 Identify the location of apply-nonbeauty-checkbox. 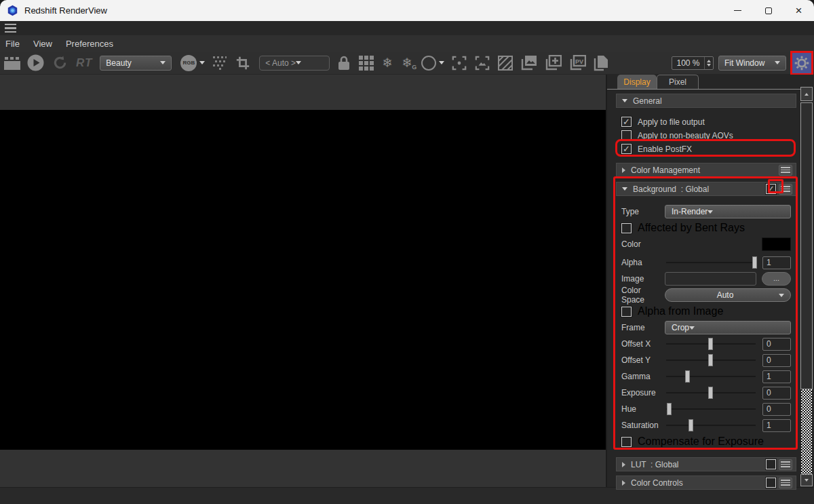
(627, 136).